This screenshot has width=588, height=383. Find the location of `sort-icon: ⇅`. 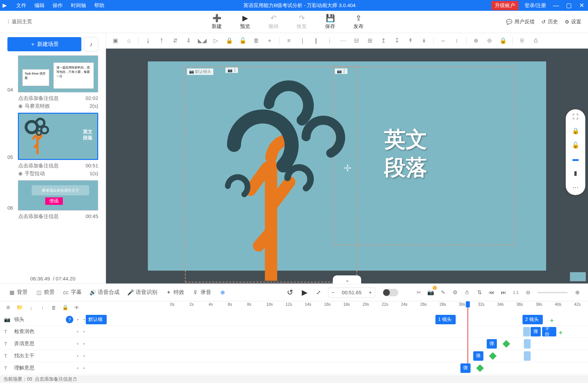

sort-icon: ⇅ is located at coordinates (479, 293).